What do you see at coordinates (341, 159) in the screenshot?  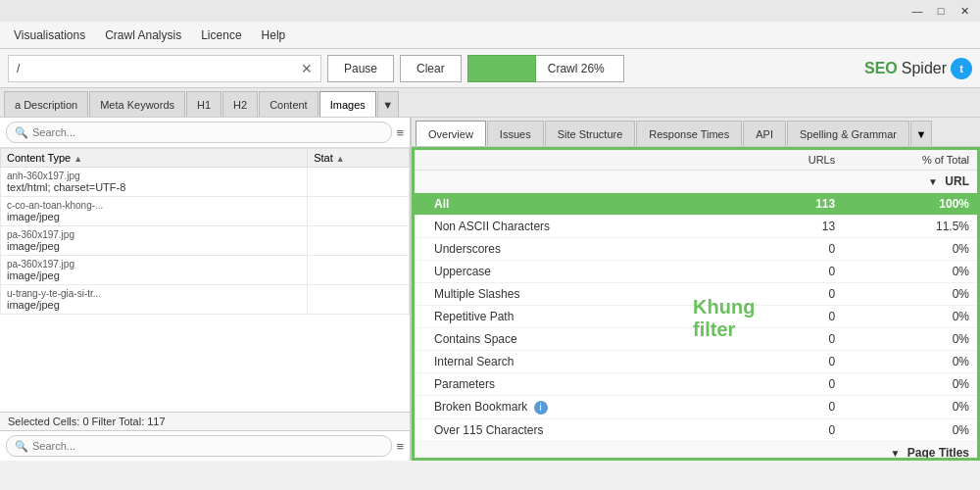 I see `sort-icon-stat: ▲` at bounding box center [341, 159].